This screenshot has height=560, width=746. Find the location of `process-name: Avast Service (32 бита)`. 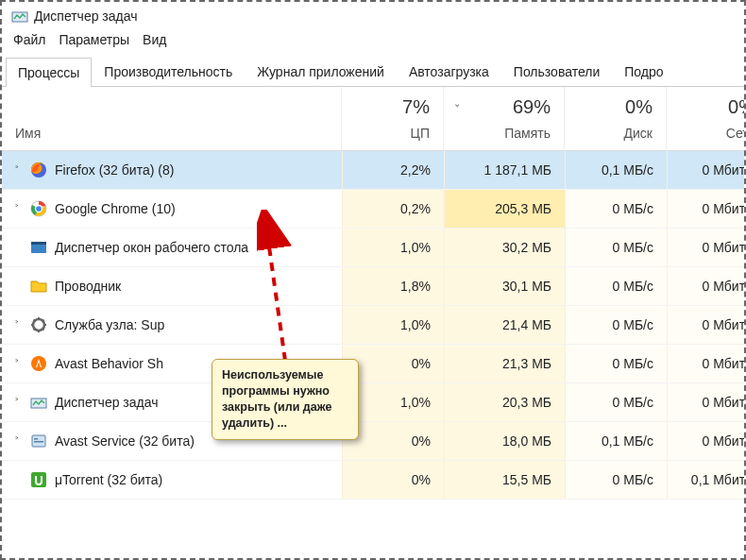

process-name: Avast Service (32 бита) is located at coordinates (125, 441).